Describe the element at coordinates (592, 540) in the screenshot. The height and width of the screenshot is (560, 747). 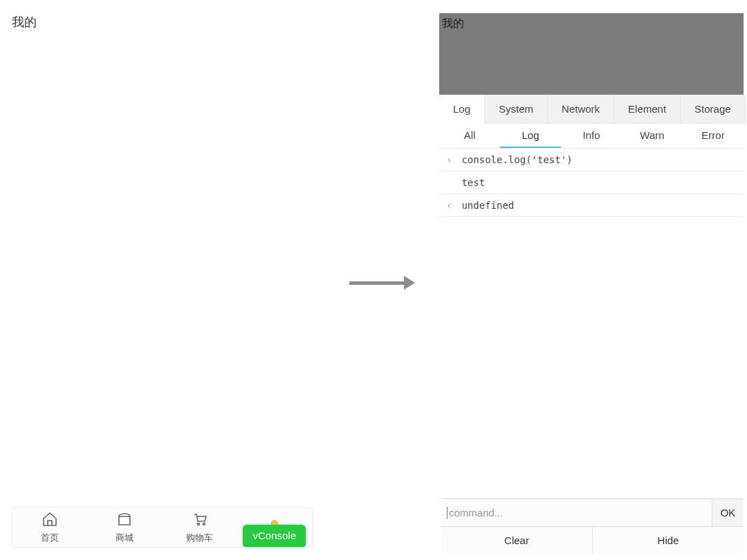
I see `console-action-bar: Clear Hide` at that location.